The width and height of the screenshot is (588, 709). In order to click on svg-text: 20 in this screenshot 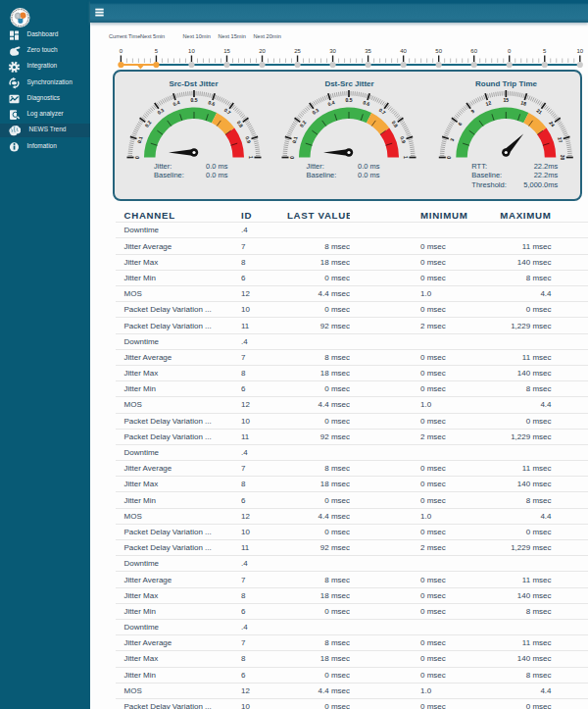, I will do `click(263, 51)`.